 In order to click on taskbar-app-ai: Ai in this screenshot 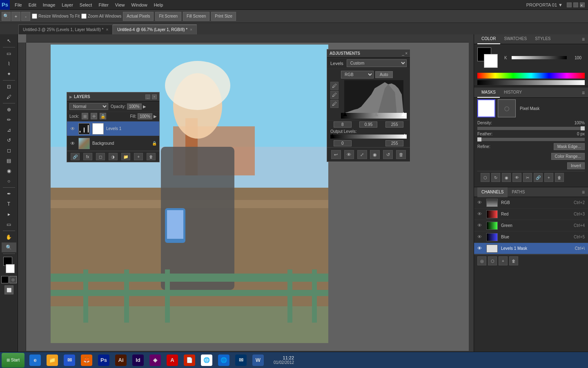, I will do `click(121, 360)`.